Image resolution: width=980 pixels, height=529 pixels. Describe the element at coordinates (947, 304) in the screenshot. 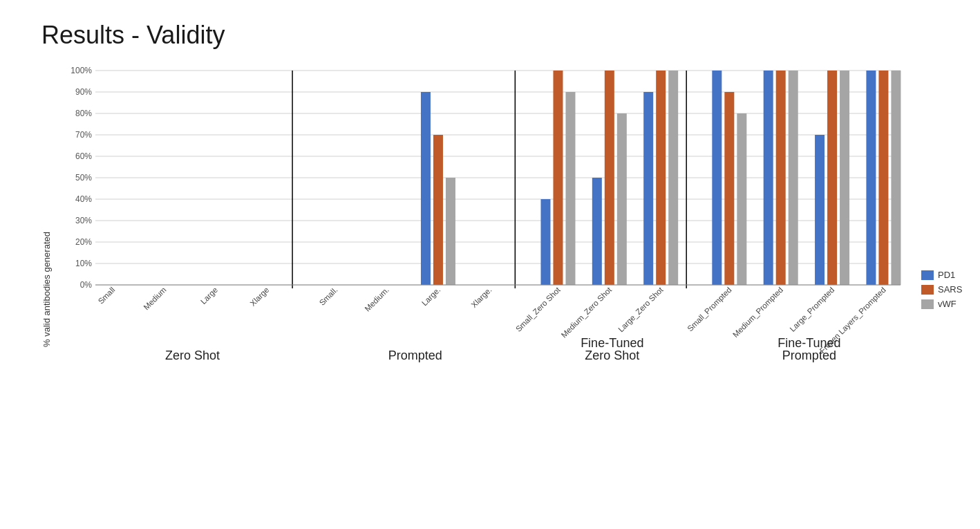

I see `legend-label: vWF` at that location.